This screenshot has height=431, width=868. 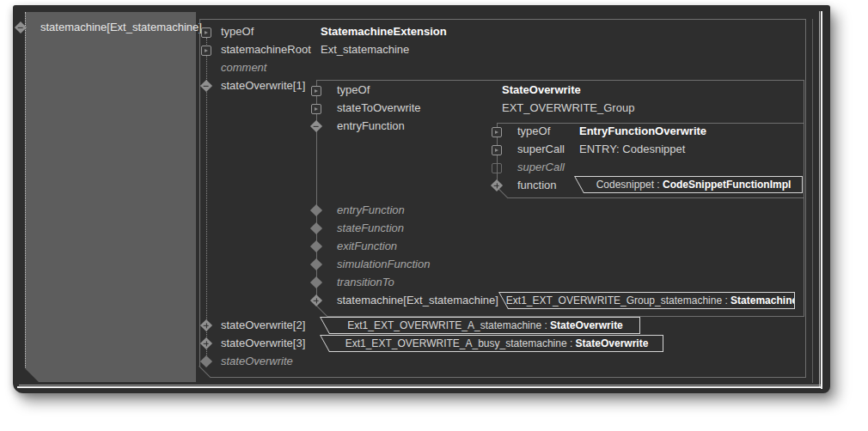 I want to click on inner-frame-line, so click(x=813, y=201).